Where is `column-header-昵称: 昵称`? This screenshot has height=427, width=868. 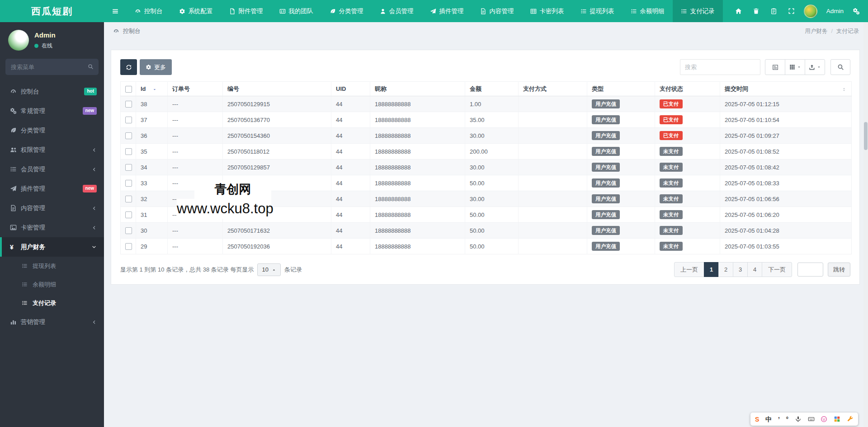
column-header-昵称: 昵称 is located at coordinates (418, 89).